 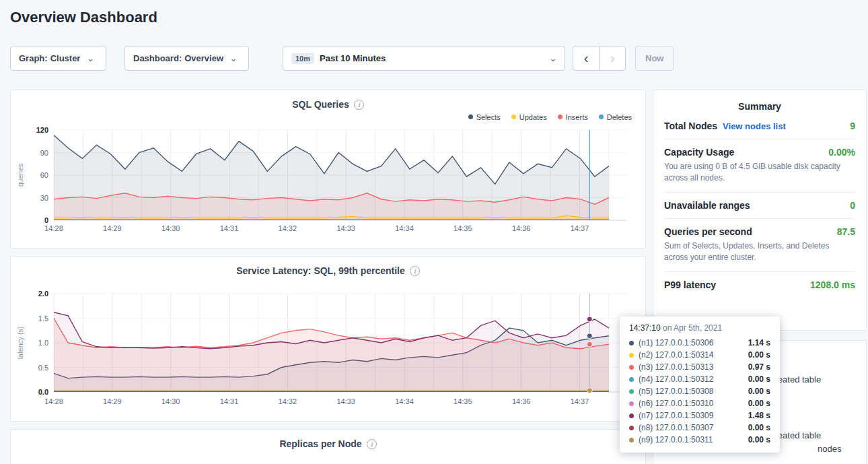 What do you see at coordinates (187, 58) in the screenshot?
I see `dashboard-dropdown: Dashboard: Overview ⌄` at bounding box center [187, 58].